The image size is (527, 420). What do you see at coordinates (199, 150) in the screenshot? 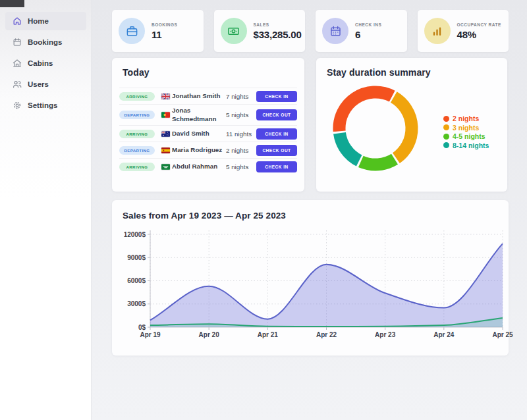
I see `guest-name: Maria Rodriguez` at bounding box center [199, 150].